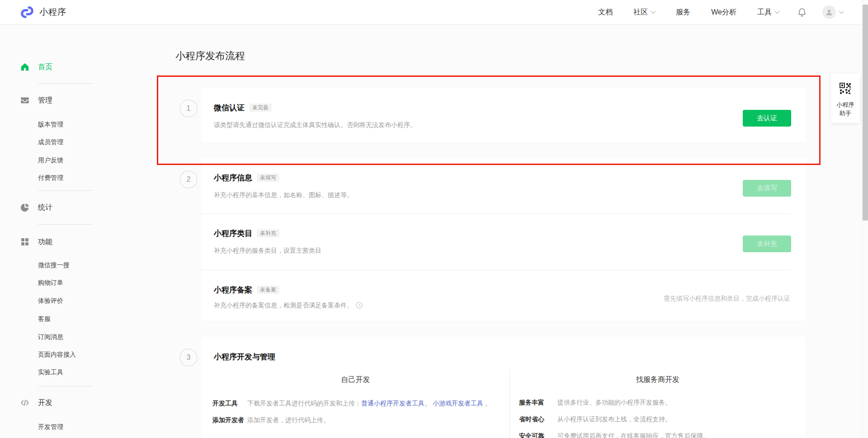 Image resolution: width=868 pixels, height=438 pixels. Describe the element at coordinates (355, 380) in the screenshot. I see `column-header: 自己开发` at that location.